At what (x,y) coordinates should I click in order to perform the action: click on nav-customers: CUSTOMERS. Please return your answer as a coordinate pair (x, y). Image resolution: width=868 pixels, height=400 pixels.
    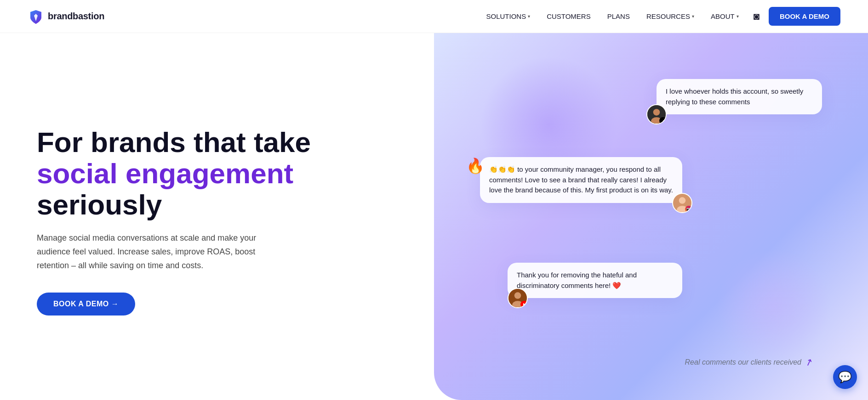
    Looking at the image, I should click on (569, 17).